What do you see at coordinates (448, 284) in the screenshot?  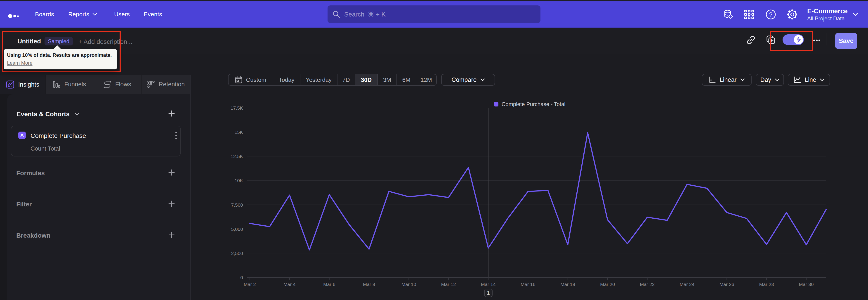 I see `x-axis-label: Mar 12` at bounding box center [448, 284].